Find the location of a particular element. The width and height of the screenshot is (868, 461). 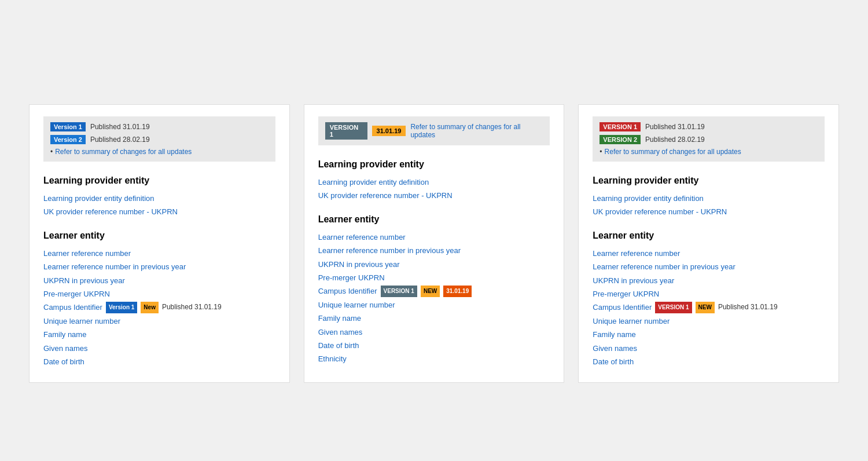

version-row-1: Version 1 Published 31.01.19 is located at coordinates (160, 127).